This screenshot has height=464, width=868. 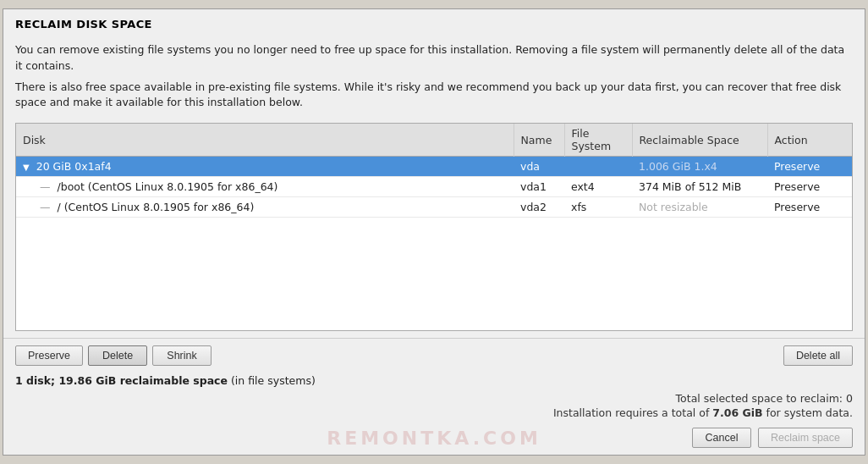 I want to click on disk-cell: ▼ 20 GiB 0x1af4, so click(x=265, y=167).